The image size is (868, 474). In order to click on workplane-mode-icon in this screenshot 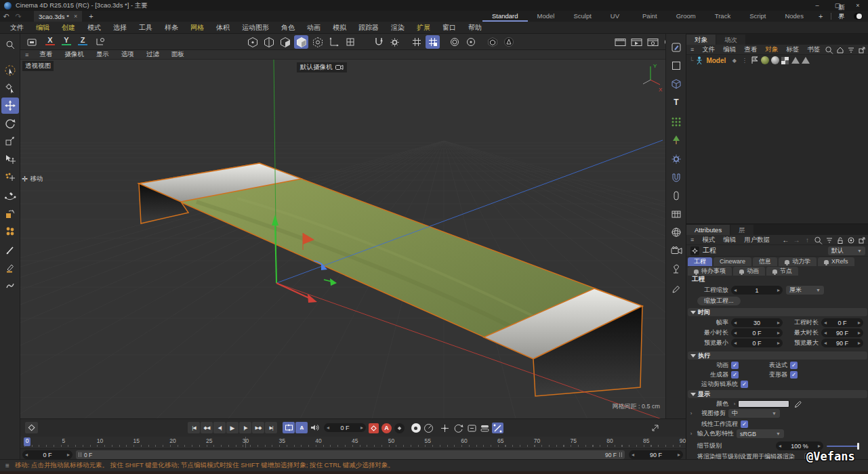, I will do `click(350, 42)`.